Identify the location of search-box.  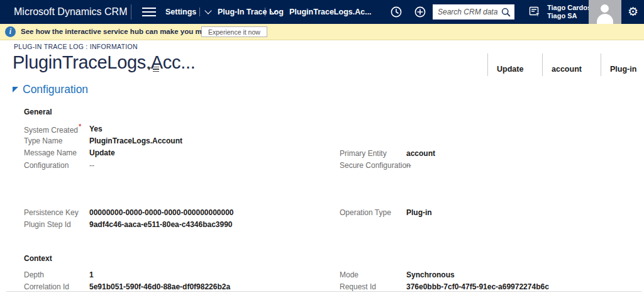
(474, 12).